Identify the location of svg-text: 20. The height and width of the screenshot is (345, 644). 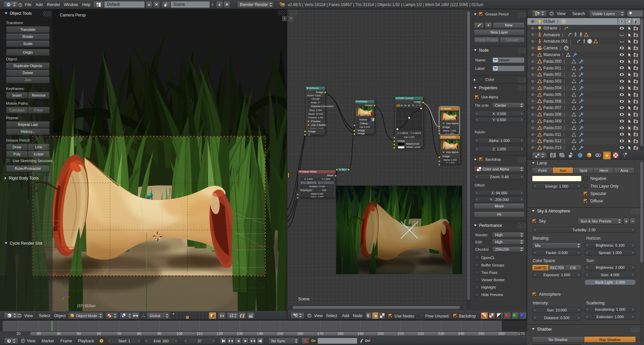
(18, 334).